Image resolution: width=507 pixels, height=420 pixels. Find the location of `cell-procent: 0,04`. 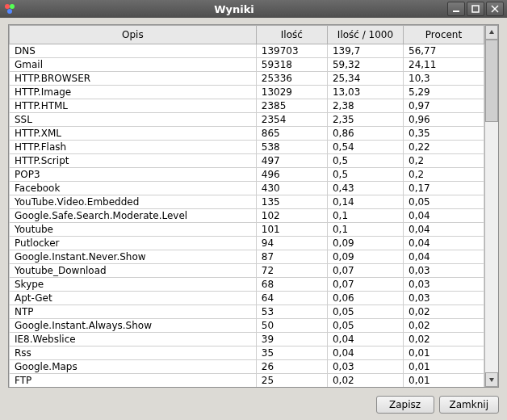

cell-procent: 0,04 is located at coordinates (444, 216).